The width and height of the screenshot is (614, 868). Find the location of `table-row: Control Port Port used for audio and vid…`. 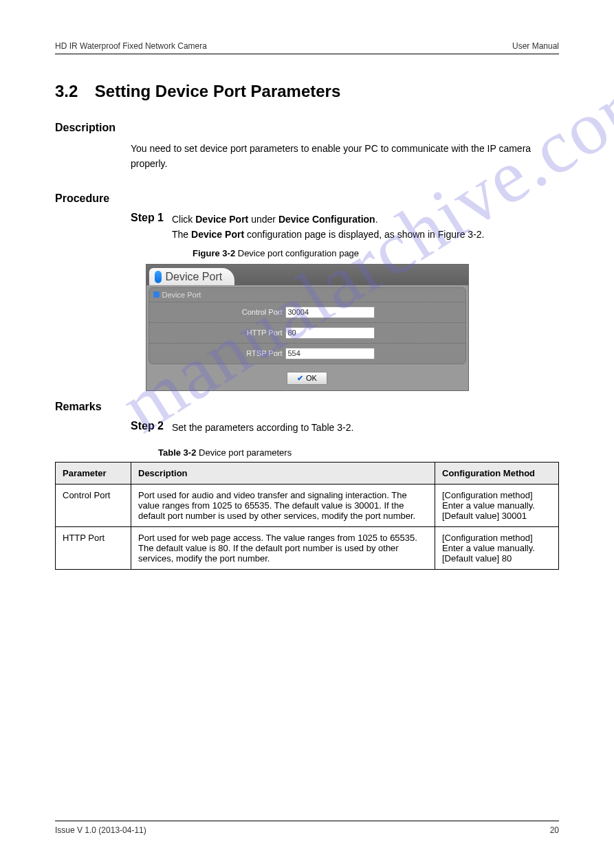

table-row: Control Port Port used for audio and vid… is located at coordinates (307, 505).